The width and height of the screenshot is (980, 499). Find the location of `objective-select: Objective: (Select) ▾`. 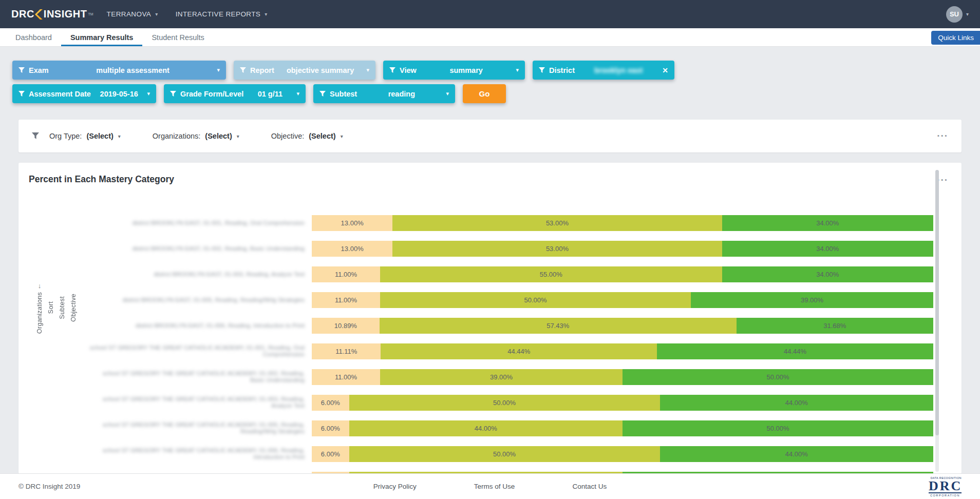

objective-select: Objective: (Select) ▾ is located at coordinates (307, 136).